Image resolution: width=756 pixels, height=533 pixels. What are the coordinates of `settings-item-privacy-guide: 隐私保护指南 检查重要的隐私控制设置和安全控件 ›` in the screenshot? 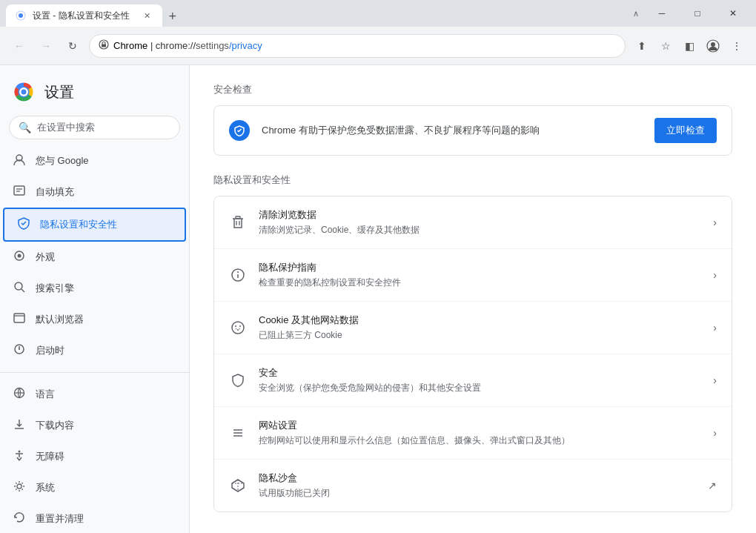 It's located at (473, 276).